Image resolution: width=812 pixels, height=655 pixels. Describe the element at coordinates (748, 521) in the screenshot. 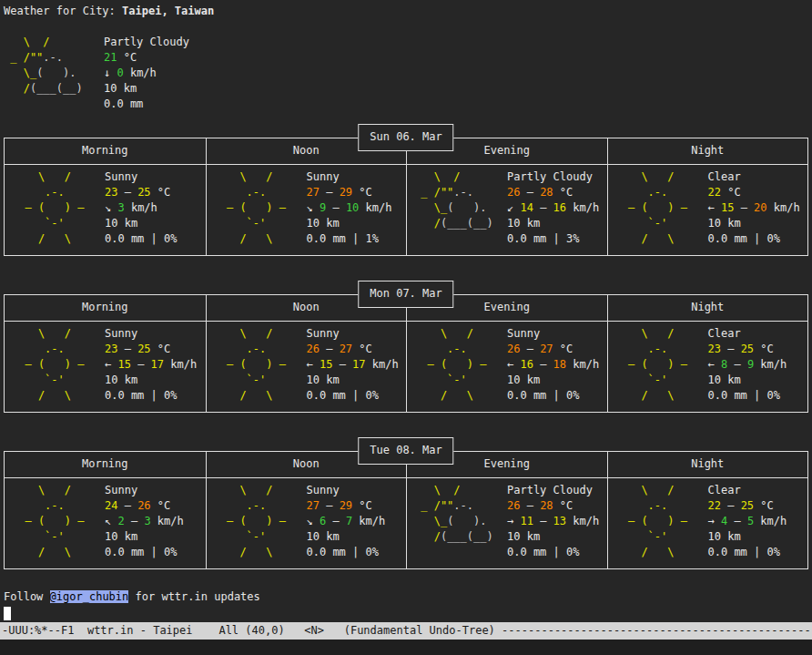

I see `wind-speed: → 4 – 5 km/h` at that location.